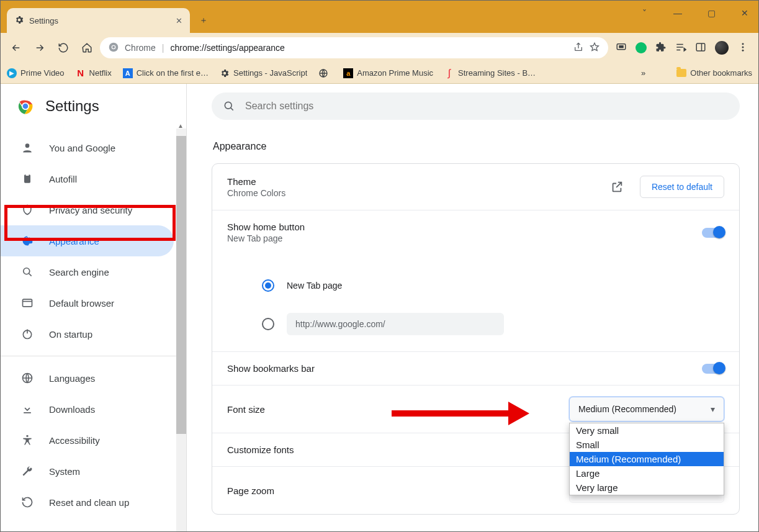 Image resolution: width=759 pixels, height=532 pixels. What do you see at coordinates (487, 106) in the screenshot?
I see `search-input` at bounding box center [487, 106].